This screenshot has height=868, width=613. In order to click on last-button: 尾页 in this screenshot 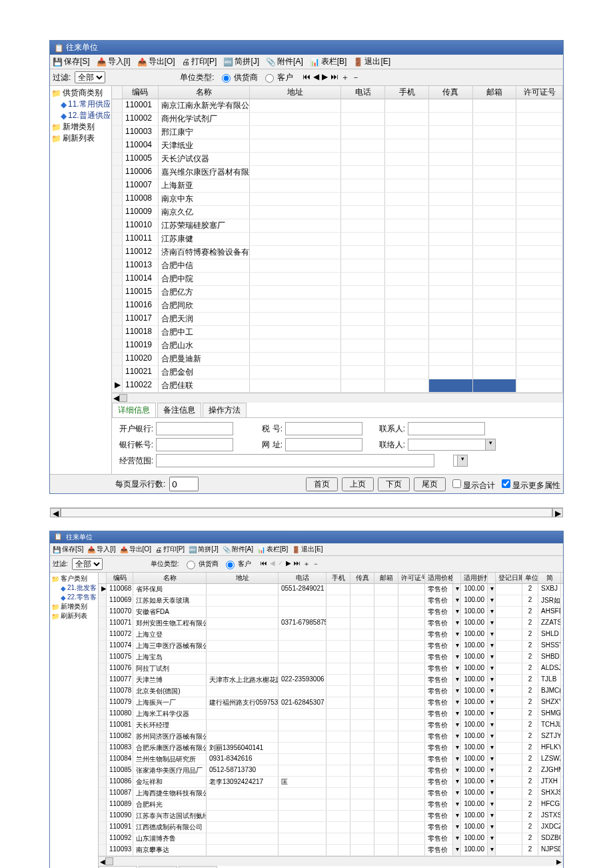, I will do `click(430, 484)`.